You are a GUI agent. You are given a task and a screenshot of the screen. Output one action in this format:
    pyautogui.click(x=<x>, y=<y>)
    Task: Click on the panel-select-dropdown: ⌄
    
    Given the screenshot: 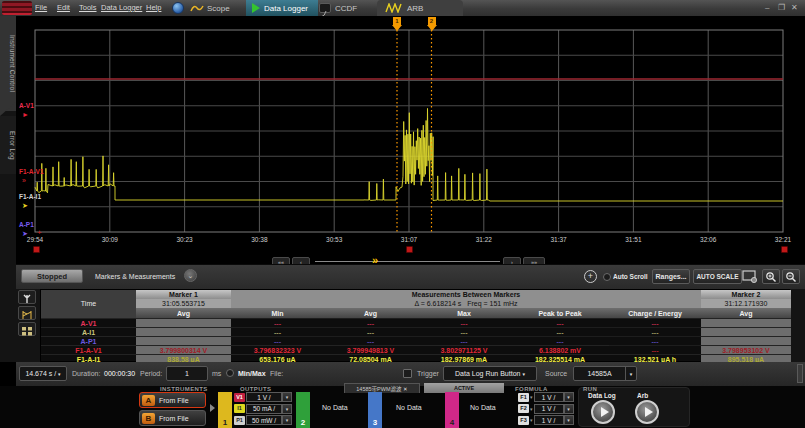 What is the action you would take?
    pyautogui.click(x=190, y=276)
    